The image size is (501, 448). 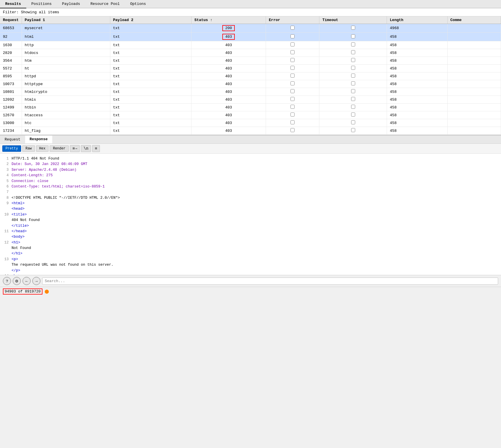 I want to click on col-payload2: Payload 2, so click(x=151, y=20).